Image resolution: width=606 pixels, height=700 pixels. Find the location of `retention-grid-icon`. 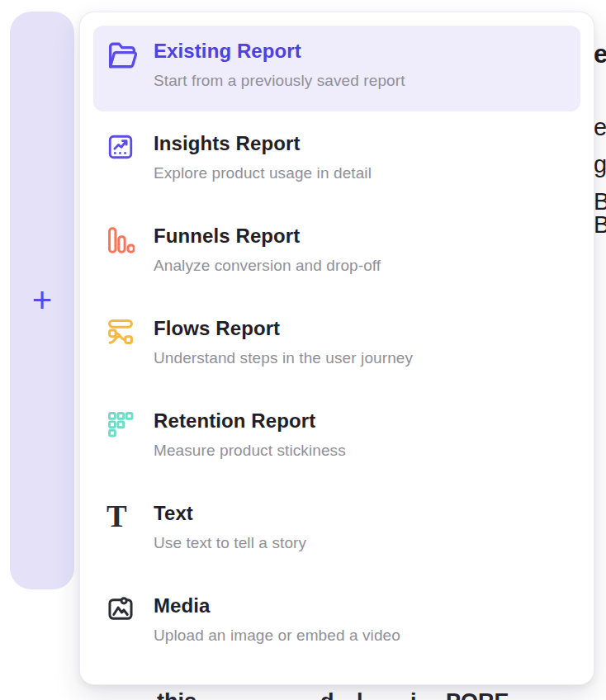

retention-grid-icon is located at coordinates (124, 424).